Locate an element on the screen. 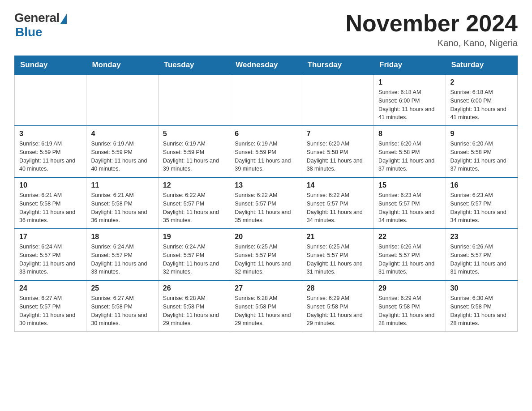  calendar-cell: 1Sunrise: 6:18 AM Sunset: 6:00 PM Daylig… is located at coordinates (410, 100).